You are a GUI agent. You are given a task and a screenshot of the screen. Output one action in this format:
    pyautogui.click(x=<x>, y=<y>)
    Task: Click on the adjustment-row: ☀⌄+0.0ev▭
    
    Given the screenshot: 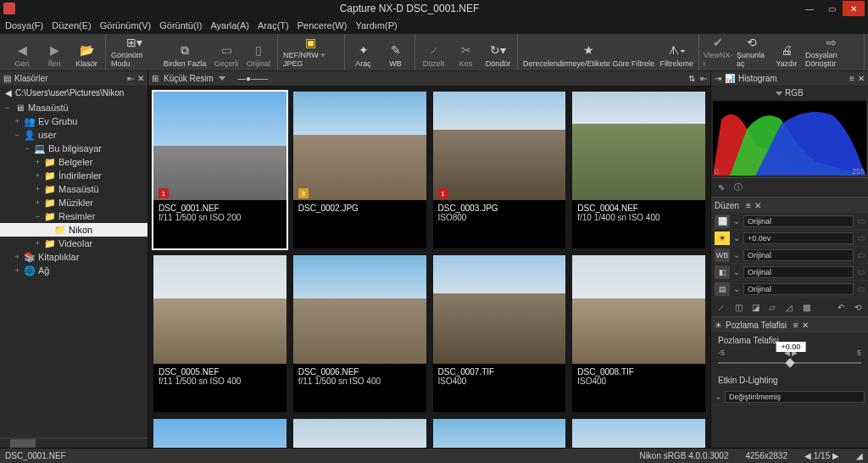 What is the action you would take?
    pyautogui.click(x=790, y=238)
    